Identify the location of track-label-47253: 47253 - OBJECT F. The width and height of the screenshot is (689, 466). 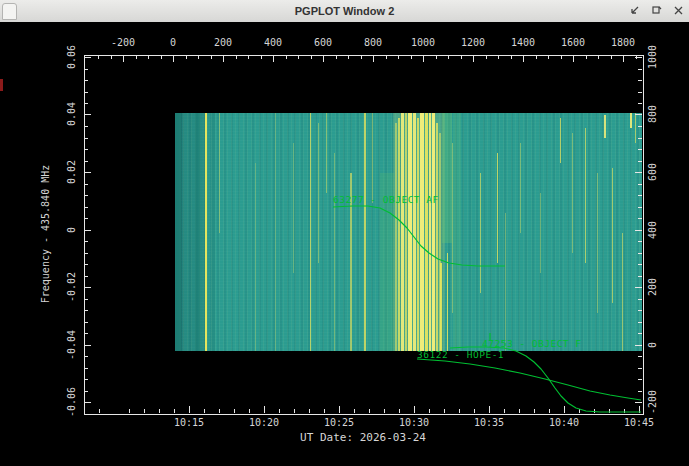
(532, 344).